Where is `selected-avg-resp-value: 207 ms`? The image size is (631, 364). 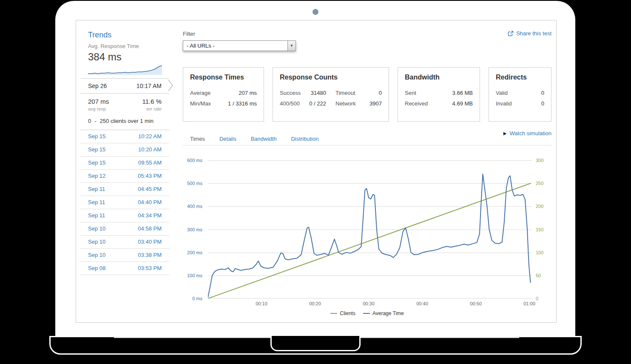 selected-avg-resp-value: 207 ms is located at coordinates (99, 101).